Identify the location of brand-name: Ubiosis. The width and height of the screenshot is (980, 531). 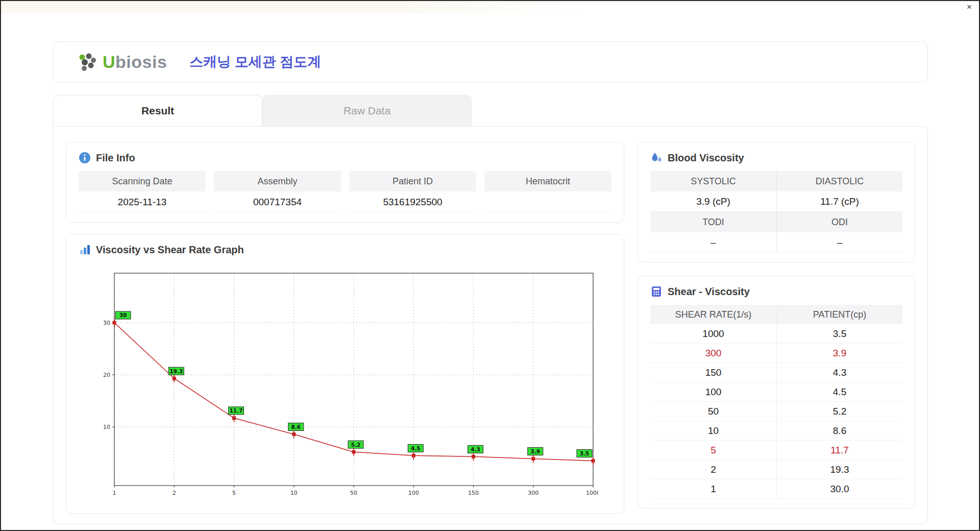
(135, 62).